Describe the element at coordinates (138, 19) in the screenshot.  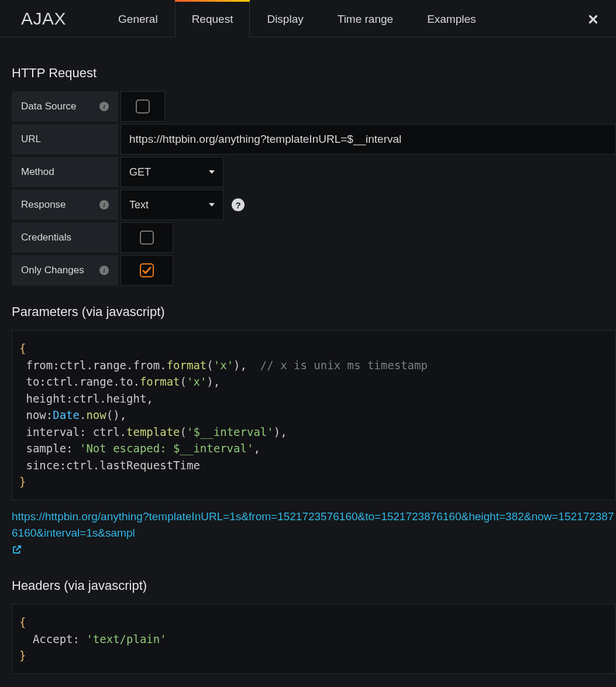
I see `tab-general: General` at that location.